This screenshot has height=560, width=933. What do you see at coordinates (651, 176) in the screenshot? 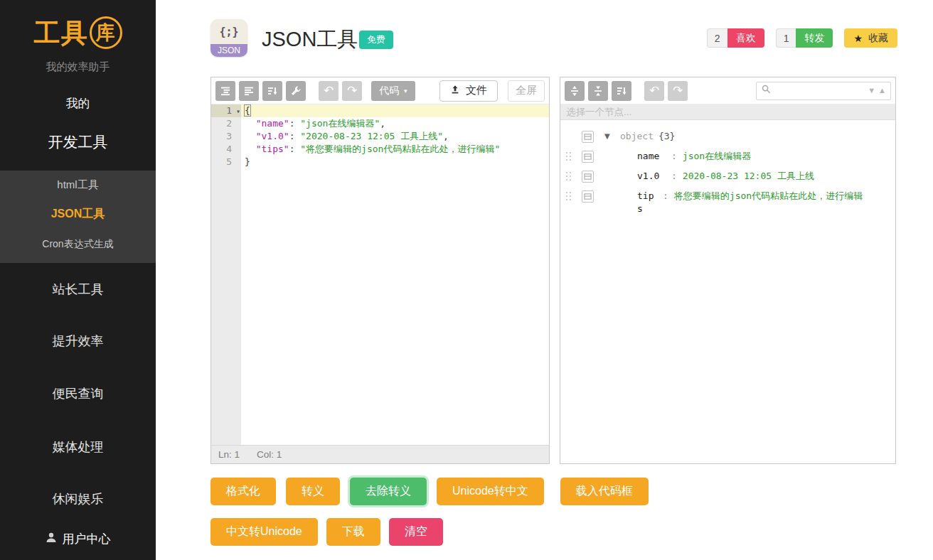
I see `tree-field: v1.0` at bounding box center [651, 176].